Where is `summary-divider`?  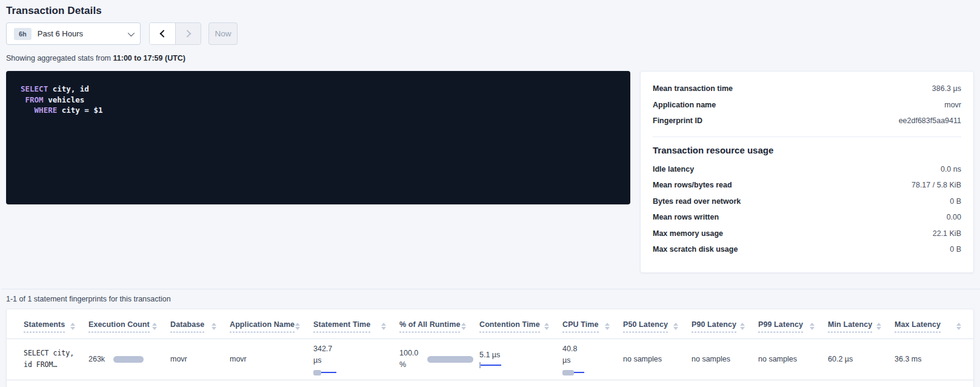
summary-divider is located at coordinates (807, 137).